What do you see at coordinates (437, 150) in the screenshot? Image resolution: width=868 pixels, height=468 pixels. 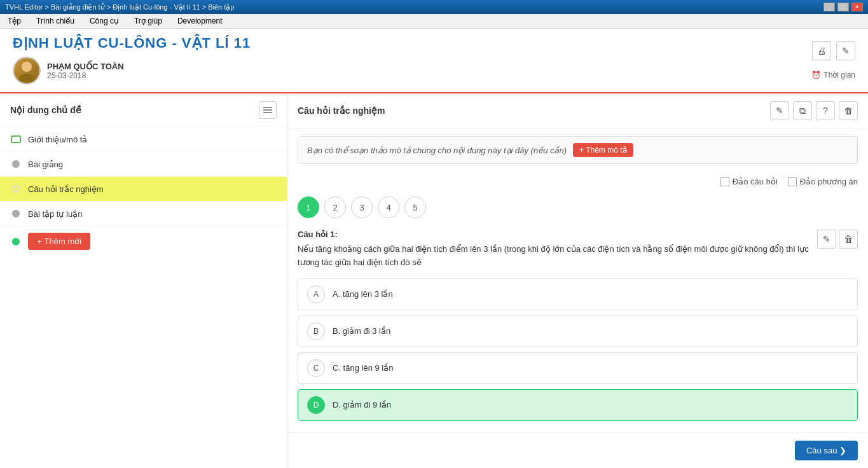 I see `desc-text: Bạn có thể soạn thảo mô tả chung cho nội…` at bounding box center [437, 150].